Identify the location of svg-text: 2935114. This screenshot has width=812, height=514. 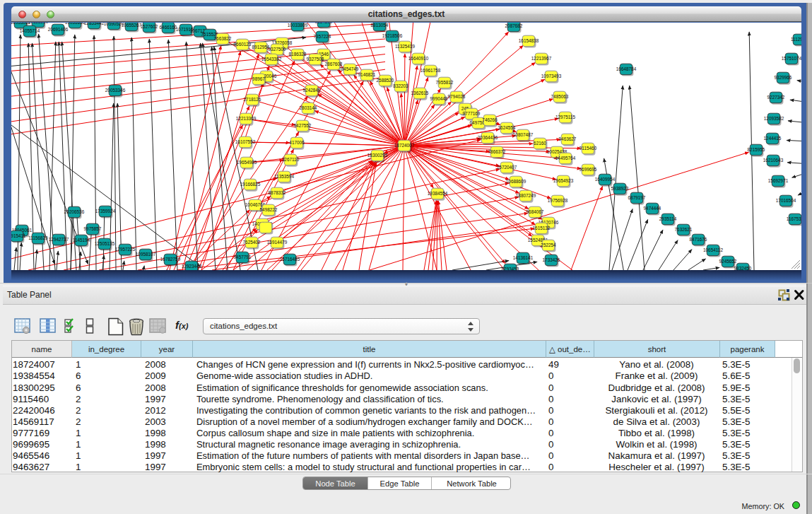
(669, 219).